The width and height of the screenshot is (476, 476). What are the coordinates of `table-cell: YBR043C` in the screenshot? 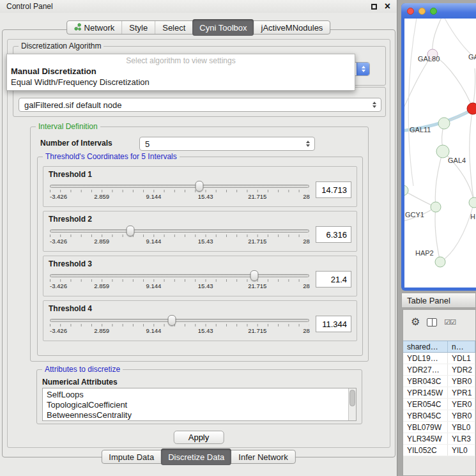 It's located at (426, 381).